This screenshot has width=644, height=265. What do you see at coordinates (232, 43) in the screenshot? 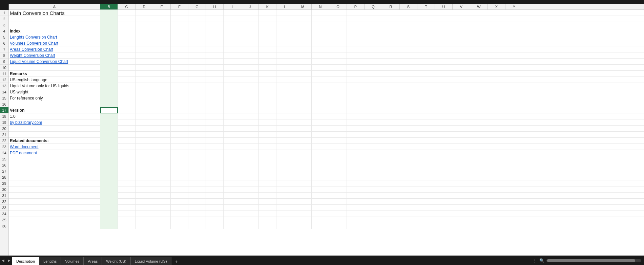
I see `cell-i6` at bounding box center [232, 43].